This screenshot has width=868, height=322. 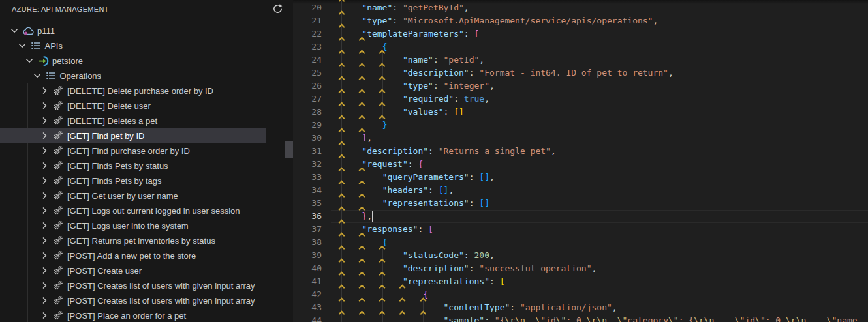 I want to click on code-line-44: "sample": "{\r\n \"id\": 0,\r\n \"catego…, so click(x=599, y=318).